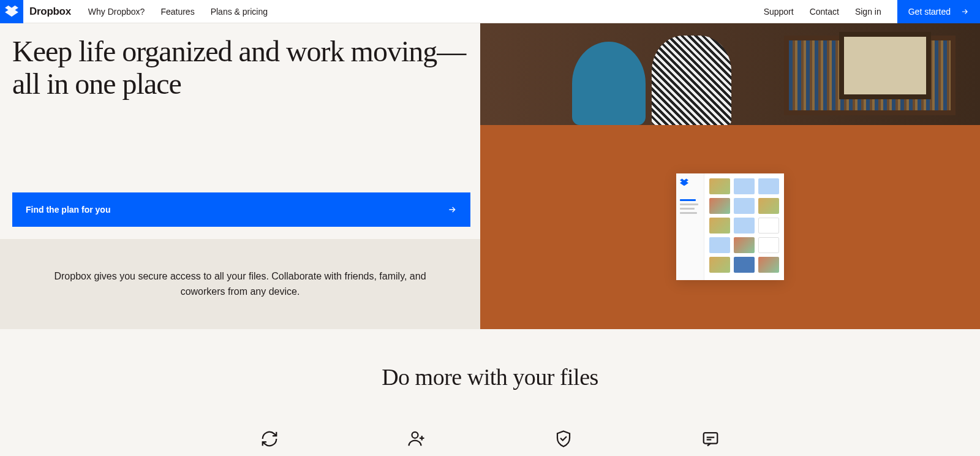 This screenshot has width=980, height=456. I want to click on shield-check-icon, so click(564, 439).